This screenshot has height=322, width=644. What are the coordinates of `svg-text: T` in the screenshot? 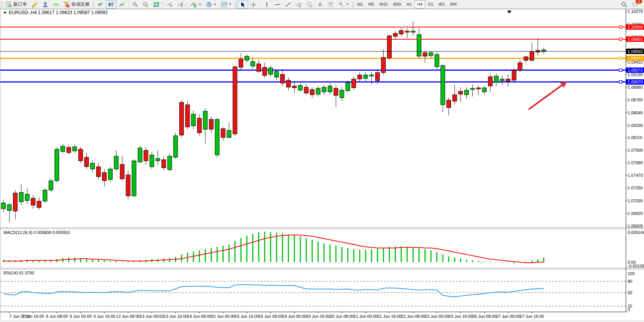 It's located at (331, 5).